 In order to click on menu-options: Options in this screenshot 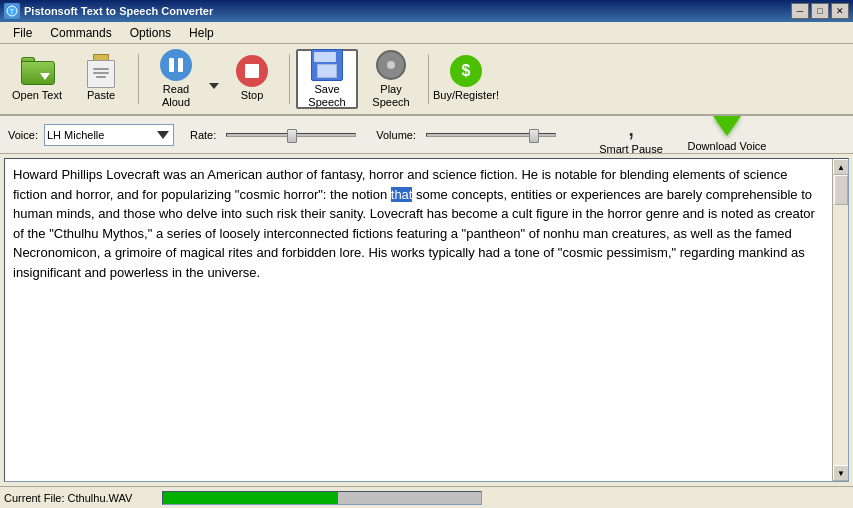, I will do `click(150, 33)`.